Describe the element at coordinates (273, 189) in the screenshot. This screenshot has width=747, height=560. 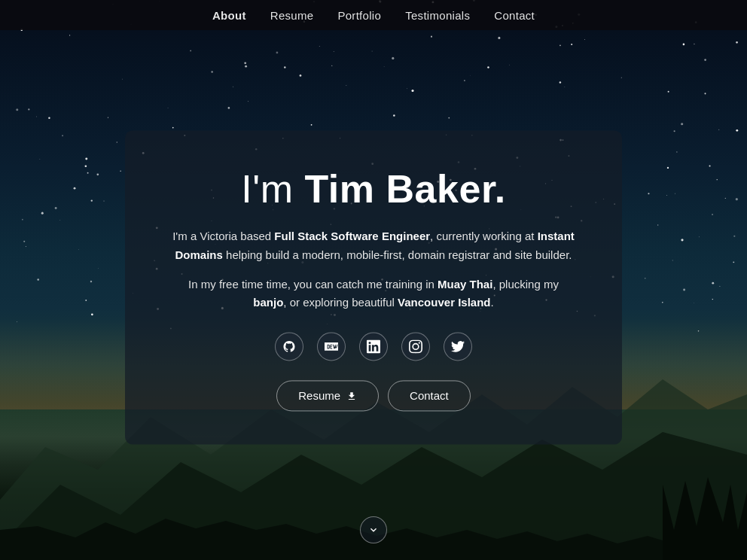
I see `hero-title-prefix: I'm` at that location.